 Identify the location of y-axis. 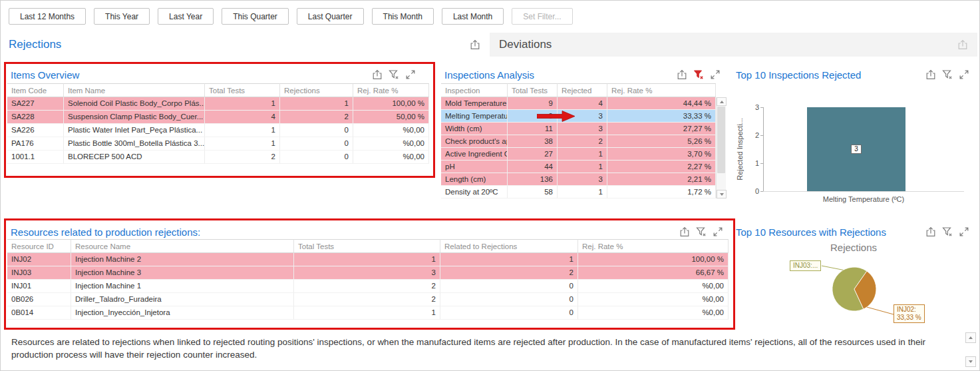
(764, 149).